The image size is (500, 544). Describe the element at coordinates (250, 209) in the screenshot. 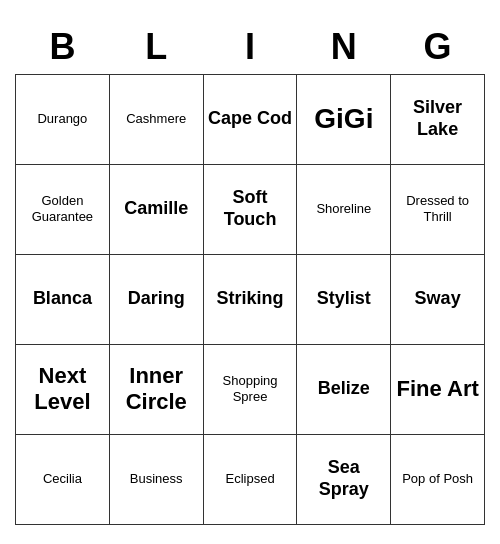

I see `bingo-cell-1-2: Soft Touch` at that location.